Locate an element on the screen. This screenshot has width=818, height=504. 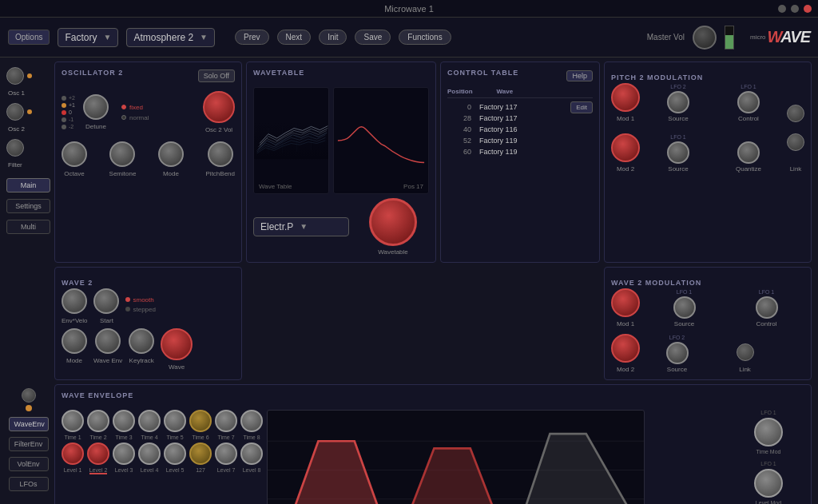
save-button: Save is located at coordinates (372, 37).